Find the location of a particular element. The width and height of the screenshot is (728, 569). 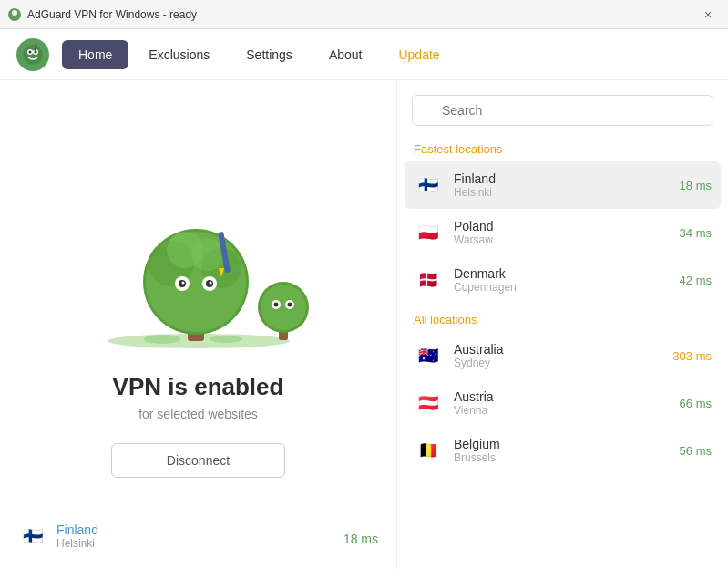

vpn-status-subtitle: for selected websites is located at coordinates (199, 414).